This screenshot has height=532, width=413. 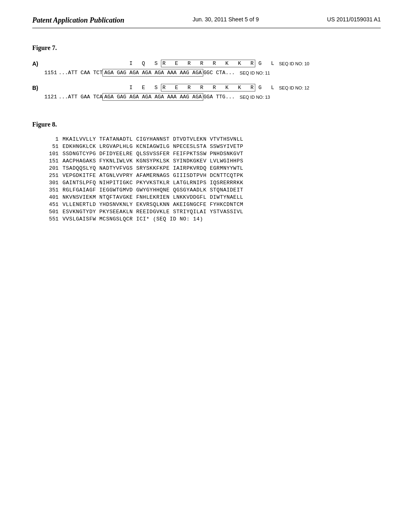 I want to click on seq8-row-num: 201, so click(x=49, y=168).